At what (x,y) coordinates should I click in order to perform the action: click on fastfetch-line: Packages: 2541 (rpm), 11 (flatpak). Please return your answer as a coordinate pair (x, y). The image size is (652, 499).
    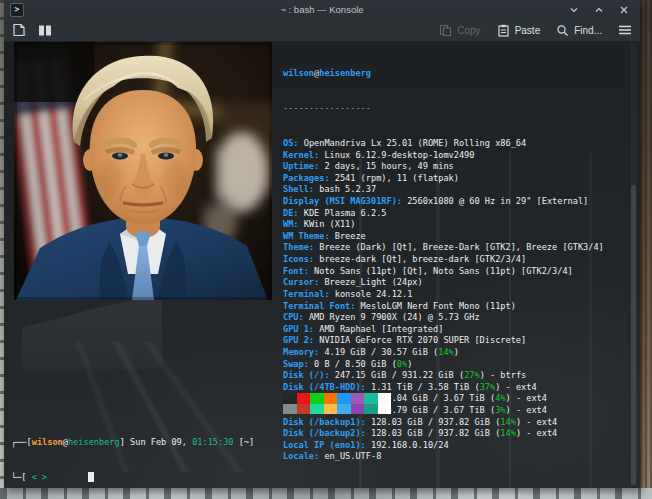
    Looking at the image, I should click on (444, 179).